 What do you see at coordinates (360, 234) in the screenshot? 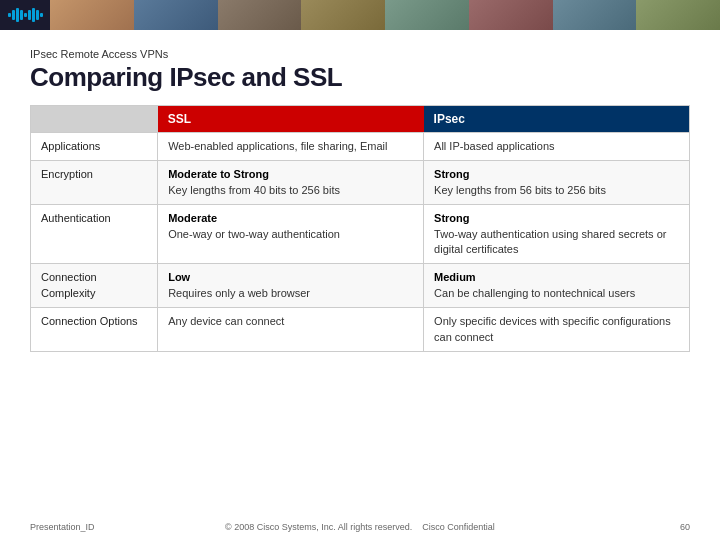
I see `table-row: AuthenticationModerateOne-way or two-way…` at bounding box center [360, 234].